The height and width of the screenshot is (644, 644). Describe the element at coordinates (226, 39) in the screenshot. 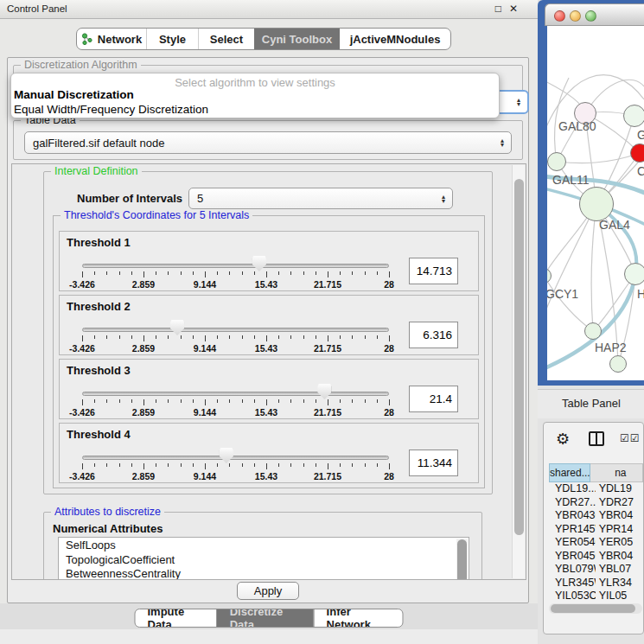

I see `tab-select: Select` at that location.